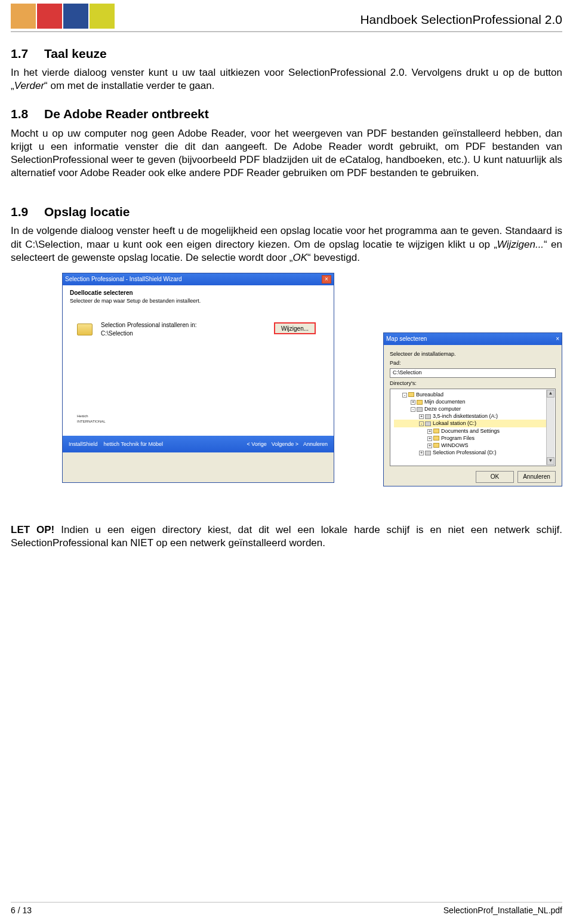  What do you see at coordinates (286, 908) in the screenshot?
I see `page-footer: 6 / 13 SelectionProf_Installatie_NL.pdf` at bounding box center [286, 908].